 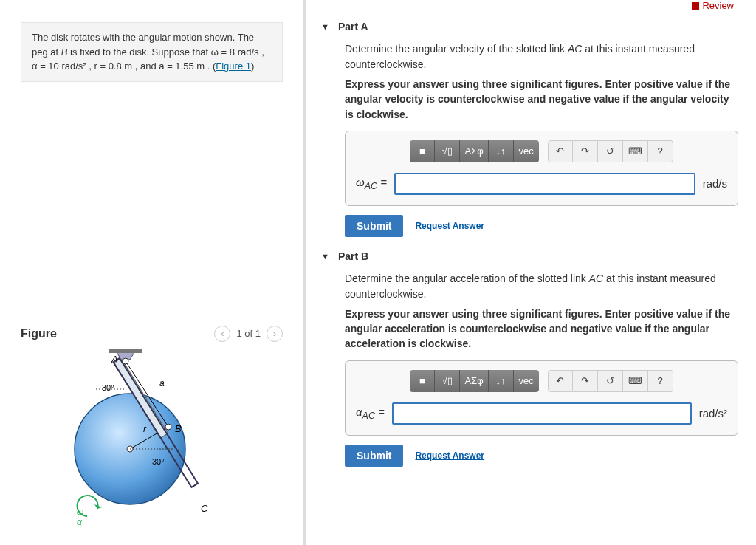 I want to click on part-a-answer-box: ■ √▯ ΑΣφ ↓↑ vec ↶ ↷ ↺ ⌨ ? ωAC =, so click(x=542, y=168).